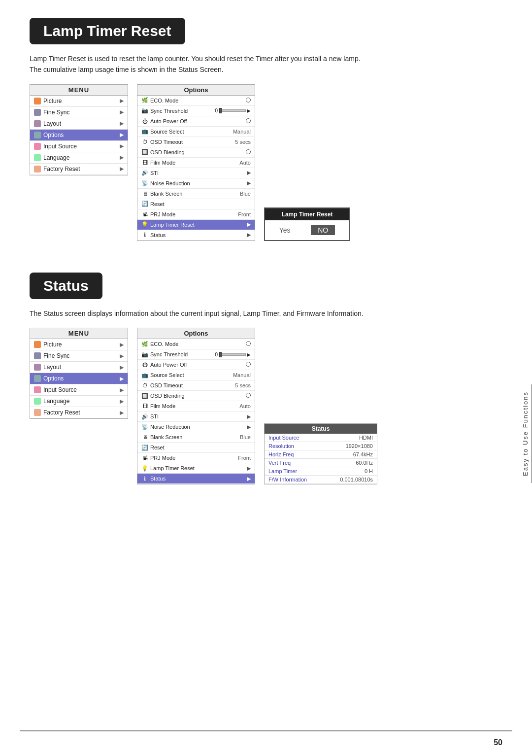 This screenshot has width=532, height=756. Describe the element at coordinates (196, 163) in the screenshot. I see `options-film-mode: 🎞 Film Mode Auto` at that location.